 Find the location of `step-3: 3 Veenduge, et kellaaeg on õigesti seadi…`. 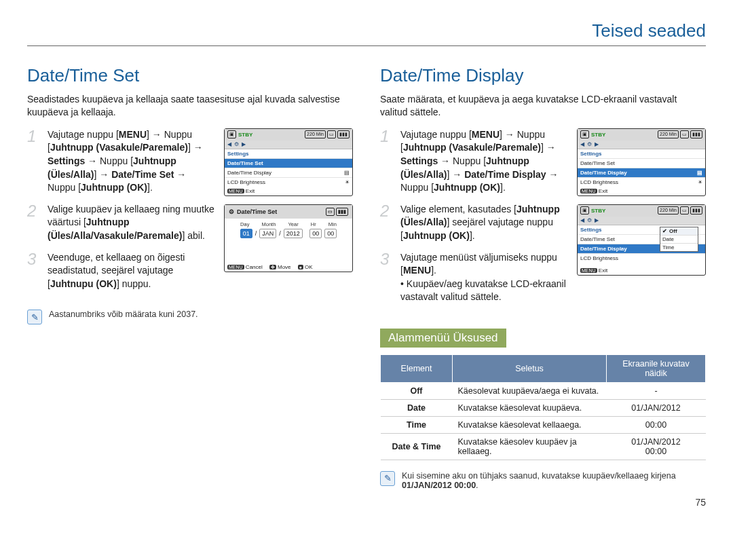

step-3: 3 Veenduge, et kellaaeg on õigesti seadi… is located at coordinates (121, 272).